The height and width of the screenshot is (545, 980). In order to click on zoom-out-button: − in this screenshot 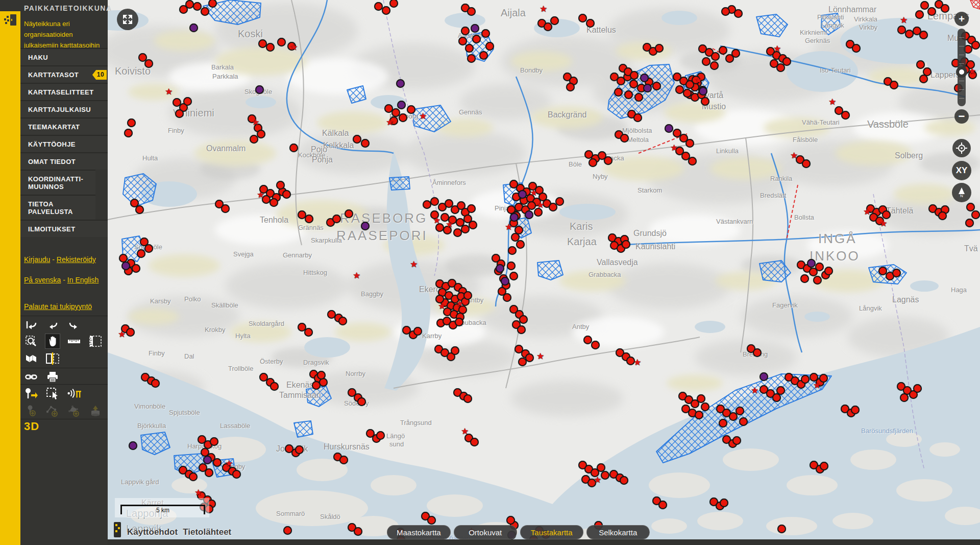, I will do `click(962, 116)`.